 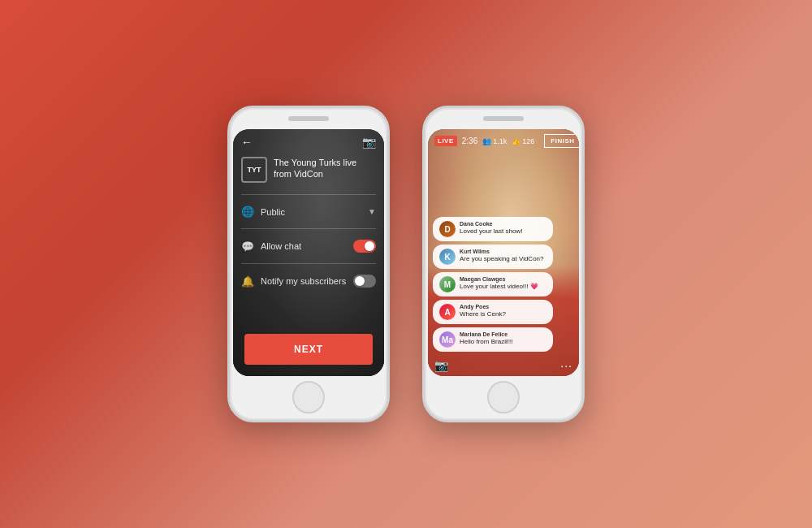 What do you see at coordinates (442, 366) in the screenshot?
I see `camera-icon-phone2: 📷` at bounding box center [442, 366].